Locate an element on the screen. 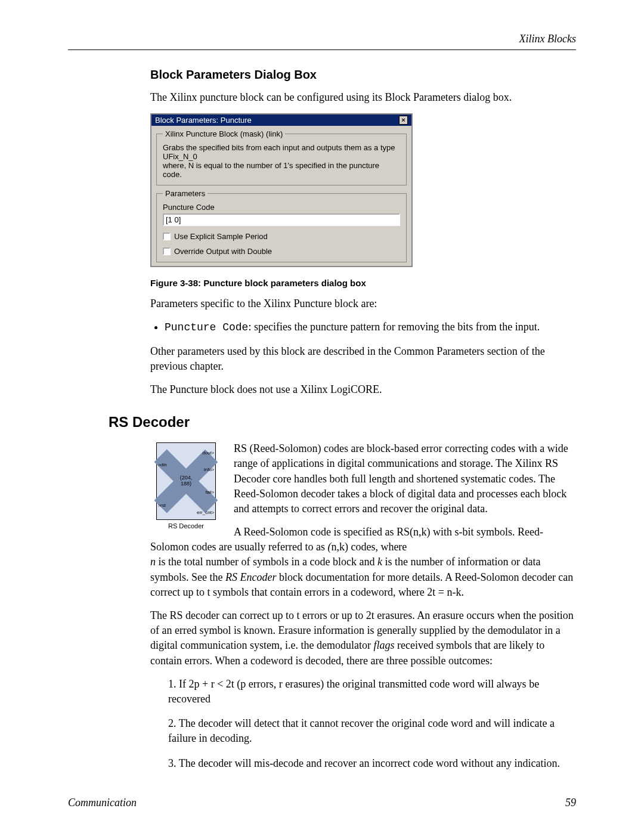  no-logicore-text: The Puncture block does not use a Xilinx… is located at coordinates (363, 390).